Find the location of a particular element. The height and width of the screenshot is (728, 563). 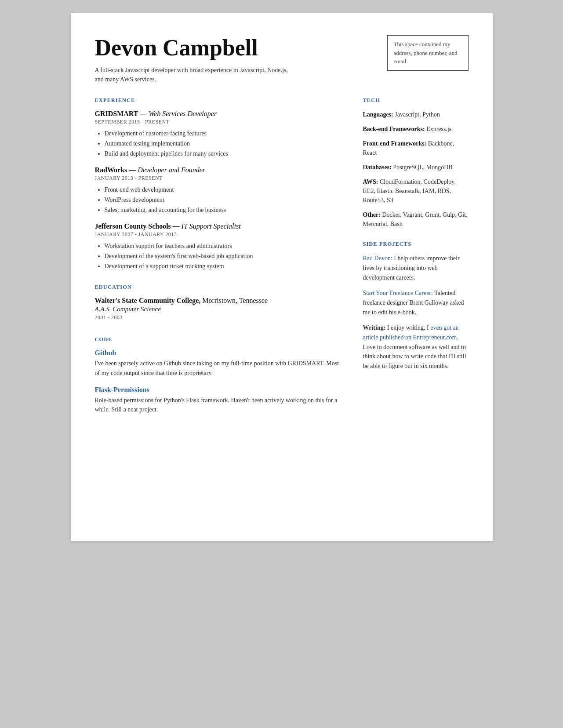

institution-location: Morristown, Tennessee is located at coordinates (235, 301).